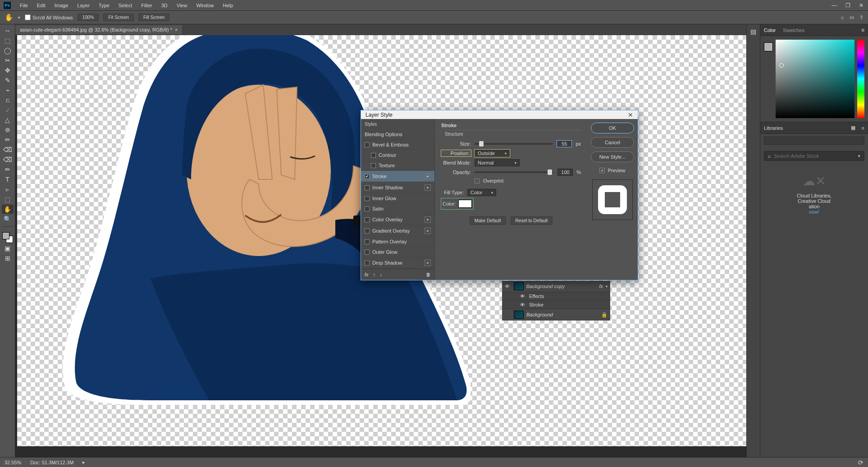  Describe the element at coordinates (8, 179) in the screenshot. I see `type-tool: T` at that location.